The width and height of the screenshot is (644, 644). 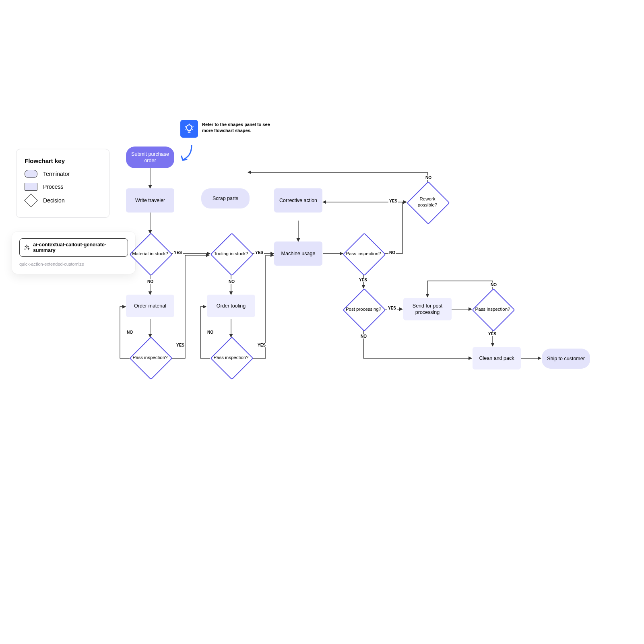 I want to click on lightbulb-icon, so click(x=189, y=129).